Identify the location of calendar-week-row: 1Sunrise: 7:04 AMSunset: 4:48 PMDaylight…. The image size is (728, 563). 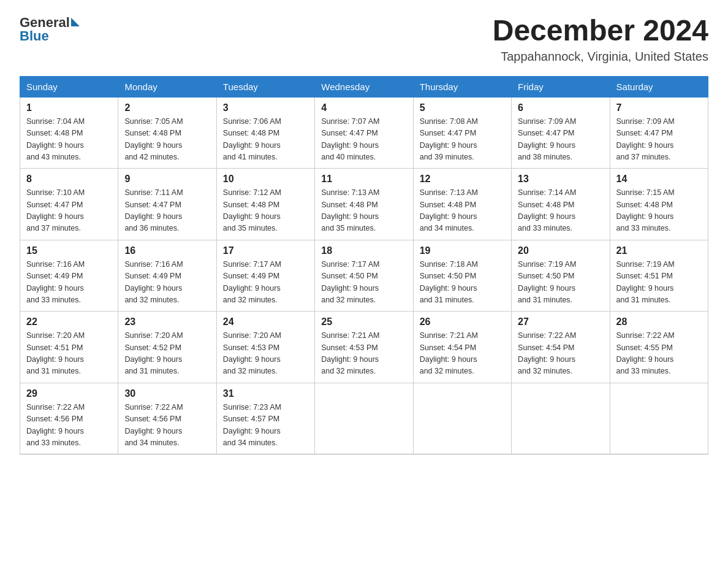
(364, 132).